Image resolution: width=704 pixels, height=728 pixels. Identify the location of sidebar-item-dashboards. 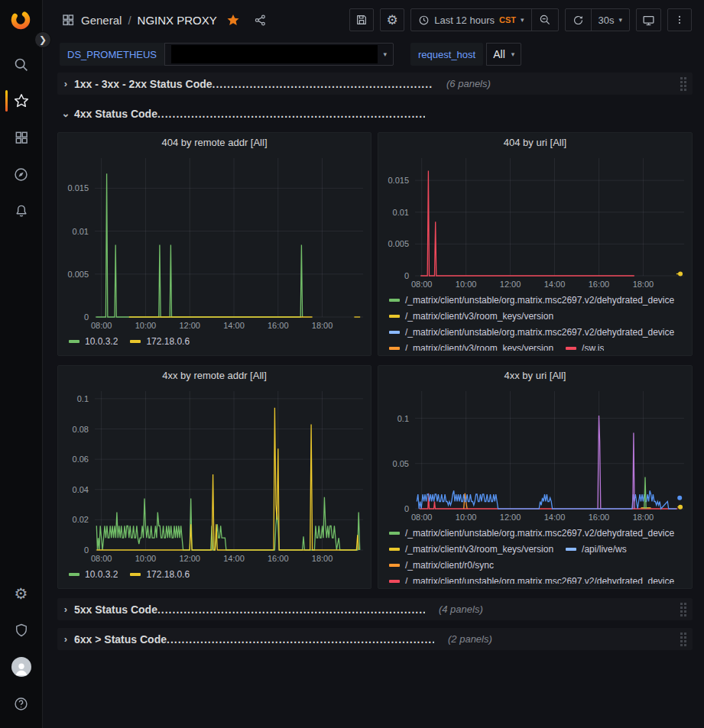
(21, 138).